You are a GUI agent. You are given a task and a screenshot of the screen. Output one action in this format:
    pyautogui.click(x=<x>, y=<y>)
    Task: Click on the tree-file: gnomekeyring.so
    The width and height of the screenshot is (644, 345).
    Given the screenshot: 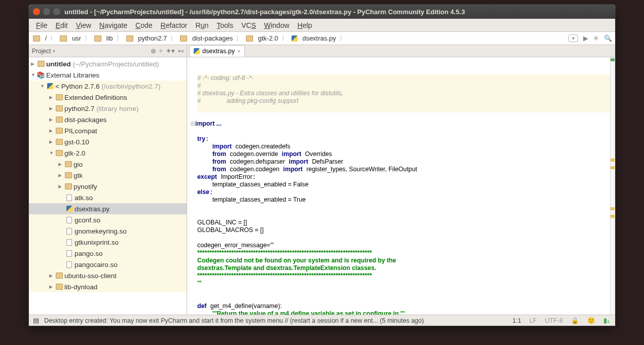 What is the action you would take?
    pyautogui.click(x=108, y=231)
    